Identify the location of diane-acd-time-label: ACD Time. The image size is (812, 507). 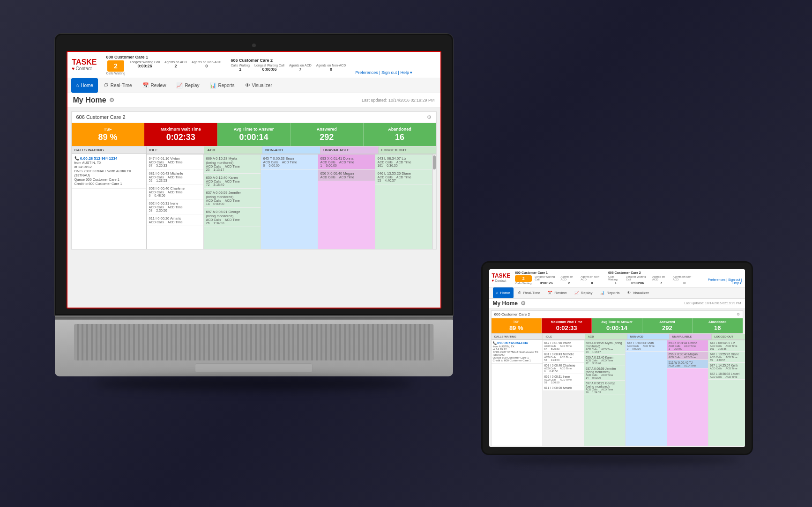
(404, 177).